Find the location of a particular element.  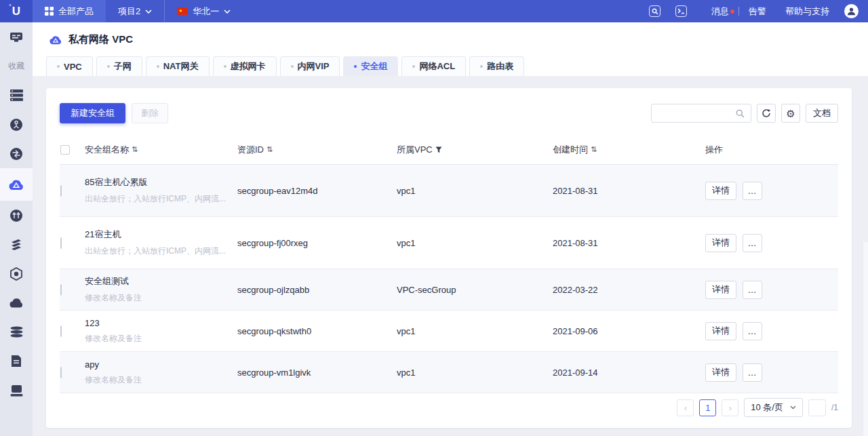

table-row: apy修改名称及备注 secgroup-vm1lgivk vpc1 2021-0… is located at coordinates (449, 373).